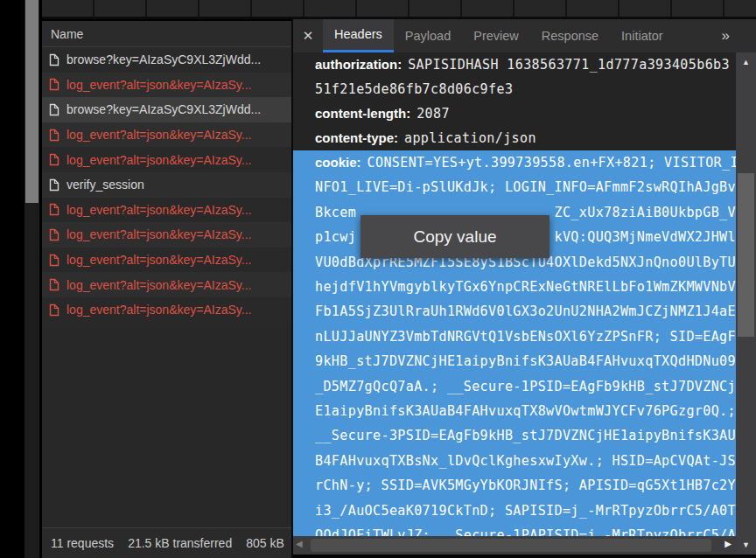 The height and width of the screenshot is (558, 756). Describe the element at coordinates (299, 544) in the screenshot. I see `scroll-left-icon: ◀` at that location.